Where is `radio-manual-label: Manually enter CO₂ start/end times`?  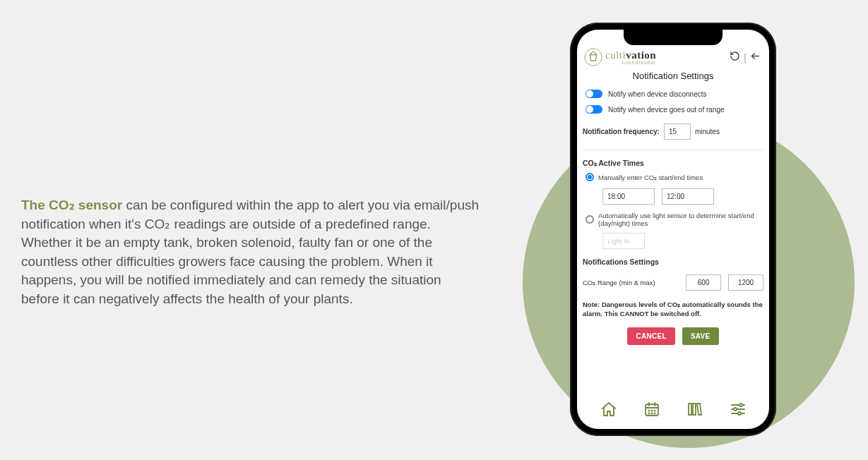 radio-manual-label: Manually enter CO₂ start/end times is located at coordinates (650, 178).